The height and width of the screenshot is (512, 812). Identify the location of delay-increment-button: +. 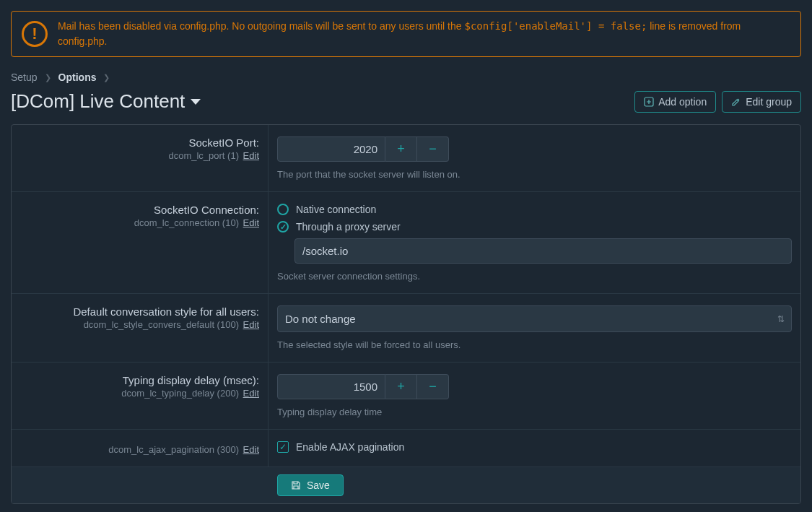
(401, 387).